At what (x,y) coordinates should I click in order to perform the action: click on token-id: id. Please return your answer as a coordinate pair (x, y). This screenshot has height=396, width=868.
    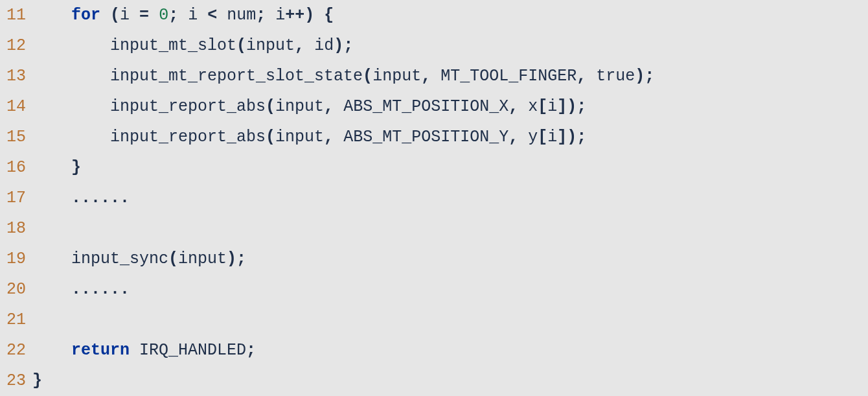
    Looking at the image, I should click on (324, 45).